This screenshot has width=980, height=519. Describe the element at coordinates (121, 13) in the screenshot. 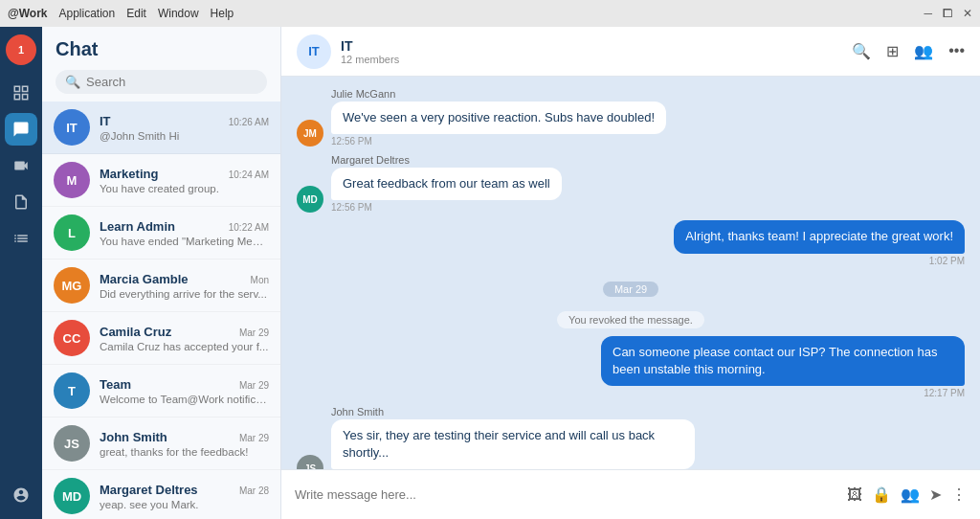

I see `titlebar-left: @Work Application Edit Window Help` at that location.